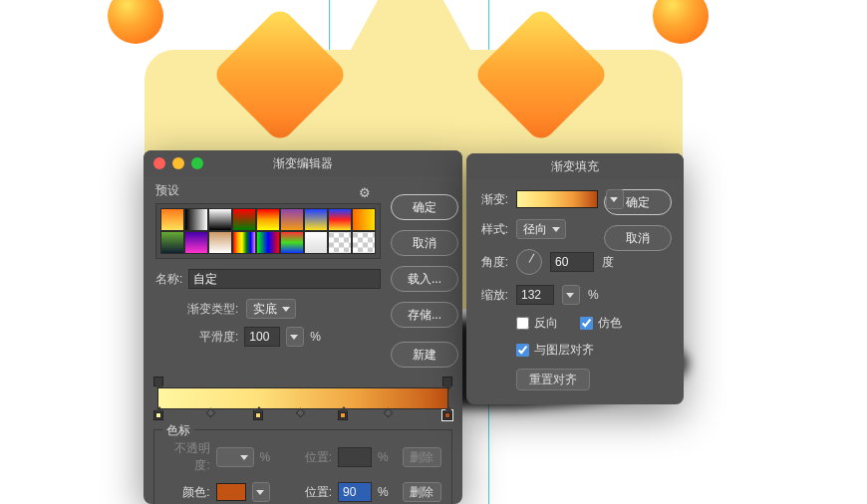  Describe the element at coordinates (425, 279) in the screenshot. I see `load-button: 载入...` at that location.